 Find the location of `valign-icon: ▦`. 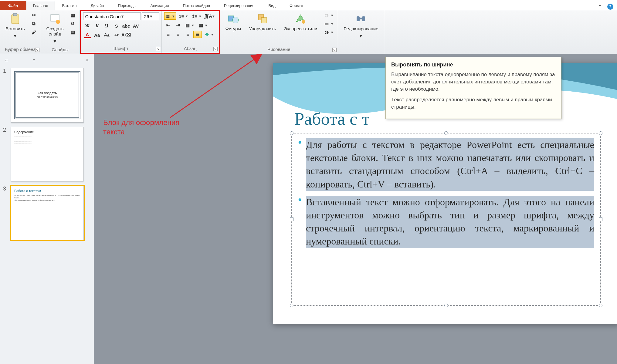

valign-icon: ▦ is located at coordinates (201, 25).